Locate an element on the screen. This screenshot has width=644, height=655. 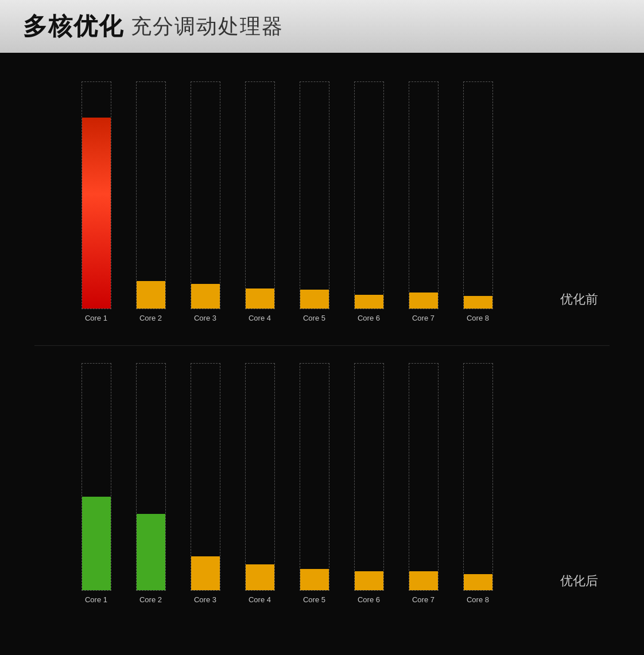
after-label: 优化后 is located at coordinates (579, 581).